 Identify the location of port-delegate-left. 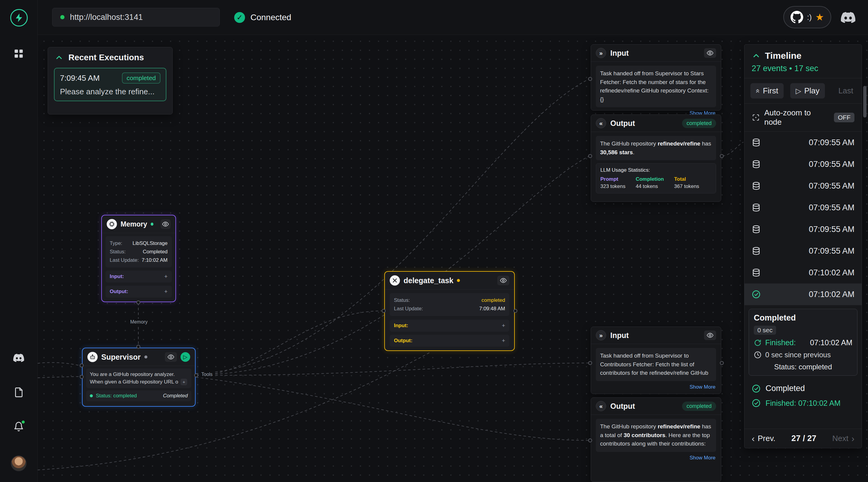
(384, 311).